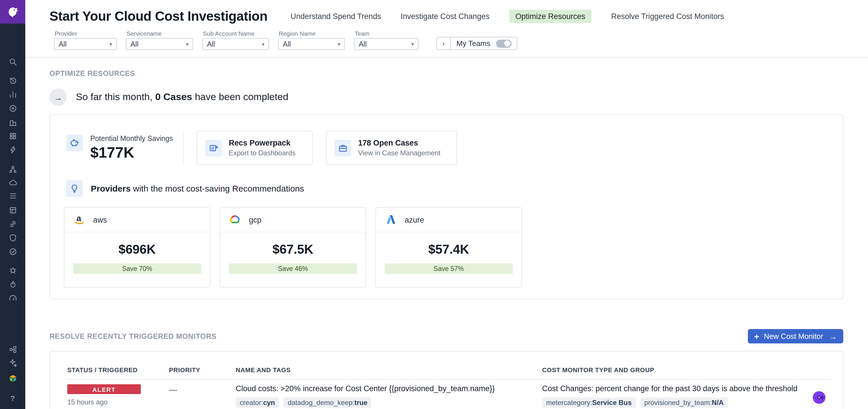 This screenshot has height=409, width=868. I want to click on chevron-right-icon: ›, so click(444, 43).